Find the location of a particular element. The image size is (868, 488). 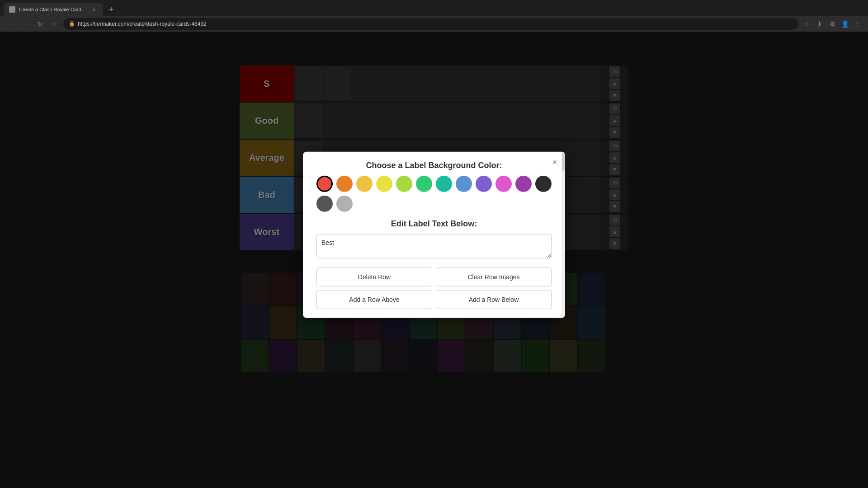

color-swatch-dark-blue is located at coordinates (484, 184).